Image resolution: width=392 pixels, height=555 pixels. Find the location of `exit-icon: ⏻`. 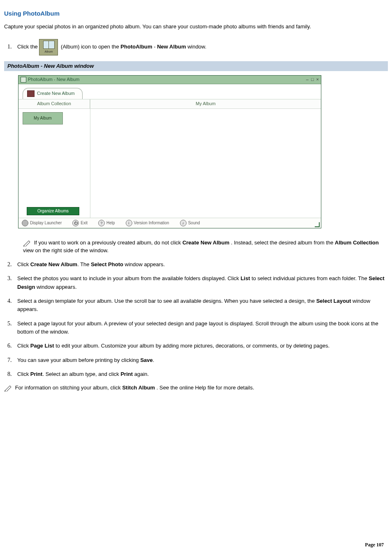

exit-icon: ⏻ is located at coordinates (76, 223).